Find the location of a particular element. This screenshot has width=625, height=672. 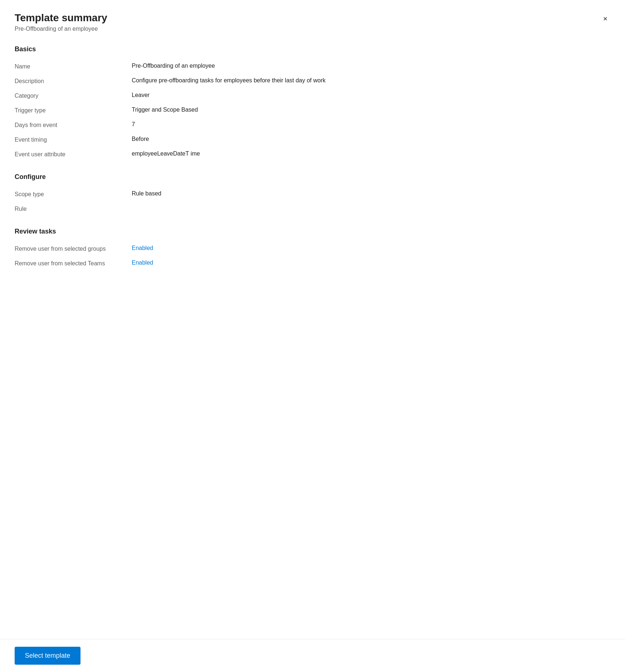

field-label-rule: Rule is located at coordinates (73, 209).